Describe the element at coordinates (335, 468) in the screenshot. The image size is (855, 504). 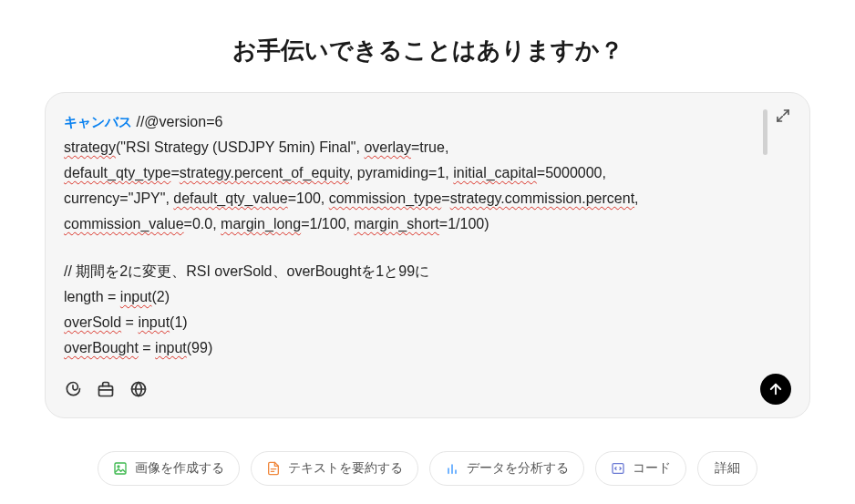
I see `chip-summarize: テキストを要約する` at that location.